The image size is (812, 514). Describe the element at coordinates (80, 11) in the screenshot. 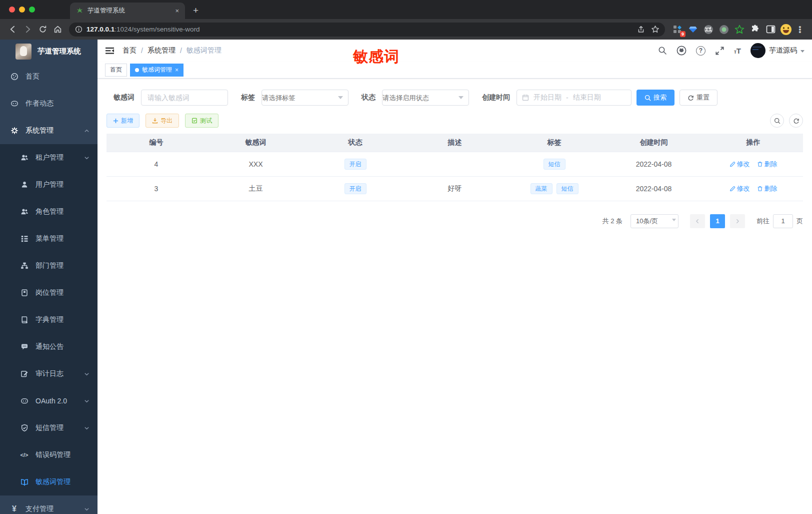

I see `favicon-leaf-icon` at that location.